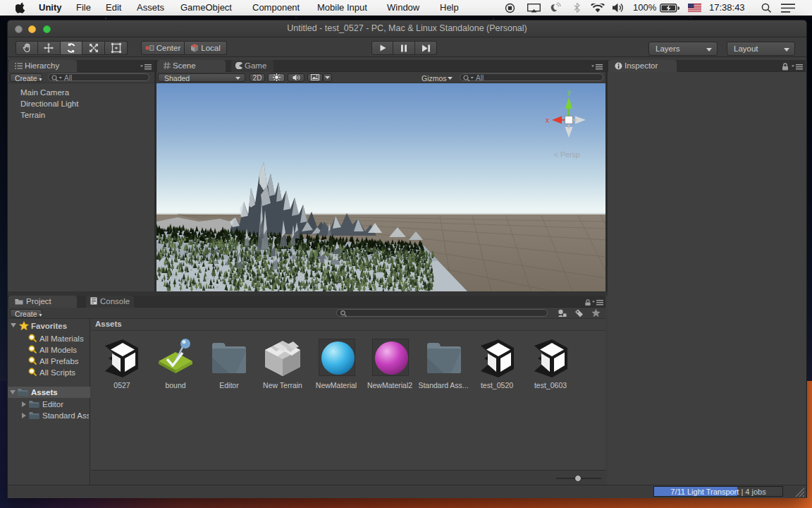 This screenshot has height=508, width=812. Describe the element at coordinates (570, 92) in the screenshot. I see `svg-text: y` at that location.